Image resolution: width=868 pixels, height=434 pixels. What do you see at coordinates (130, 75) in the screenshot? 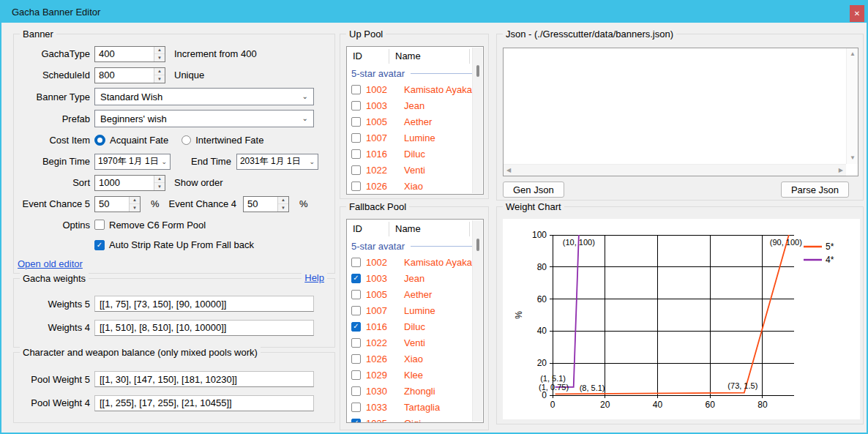
I see `scheduleid-spinner: 800 ▲▼` at bounding box center [130, 75].